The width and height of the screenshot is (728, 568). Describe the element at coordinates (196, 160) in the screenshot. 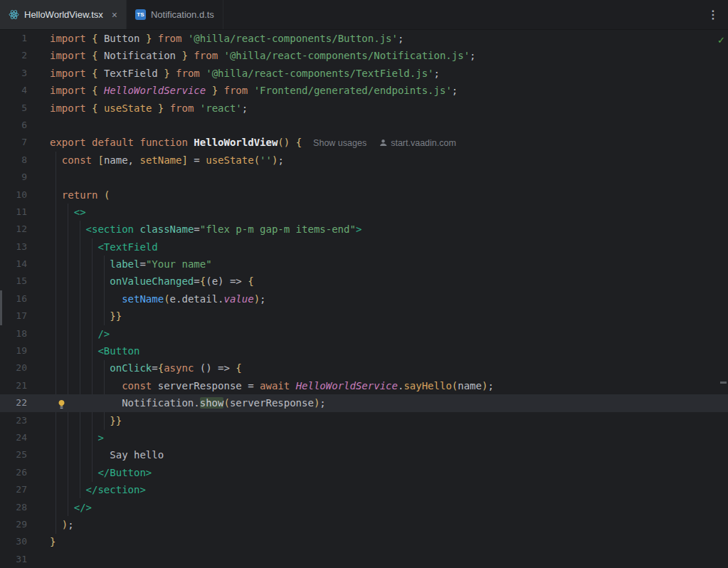

I see `code-token: =` at that location.